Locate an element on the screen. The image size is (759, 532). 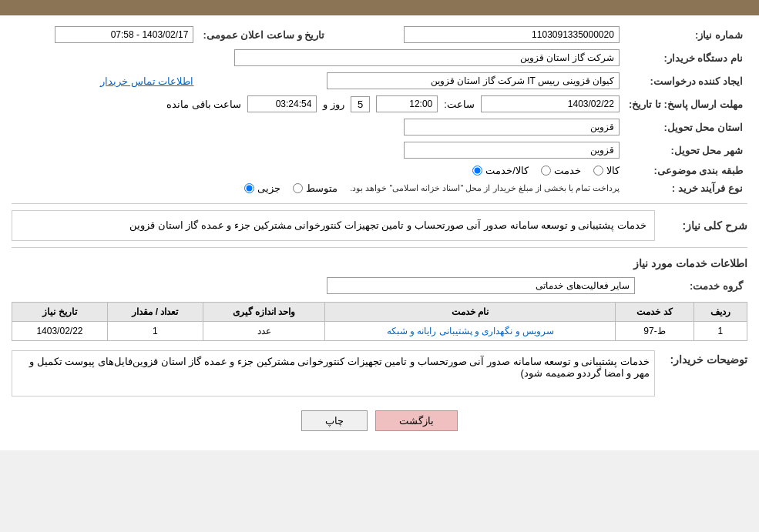
col-vahed: واحد اندازه گیری is located at coordinates (264, 313).